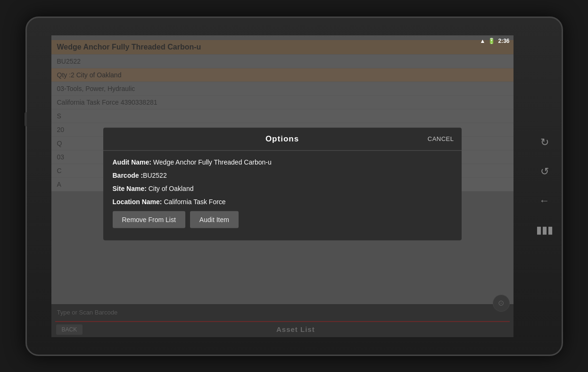 This screenshot has width=588, height=372. I want to click on location-name-line: Location Name: California Task Force, so click(282, 201).